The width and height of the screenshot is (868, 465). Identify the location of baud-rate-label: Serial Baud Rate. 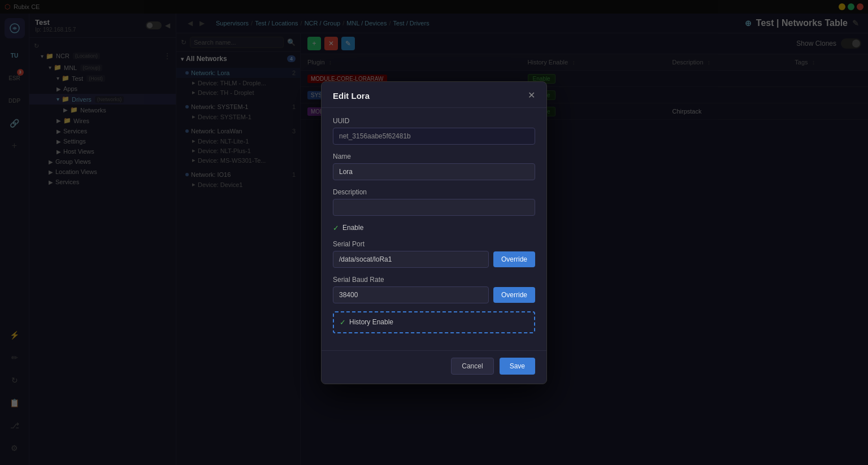
(434, 280).